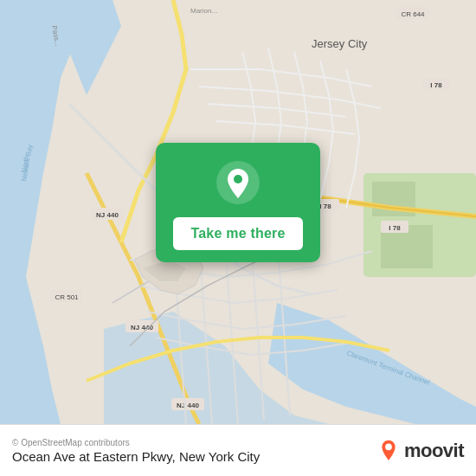  I want to click on svg-text: Marion..., so click(204, 10).